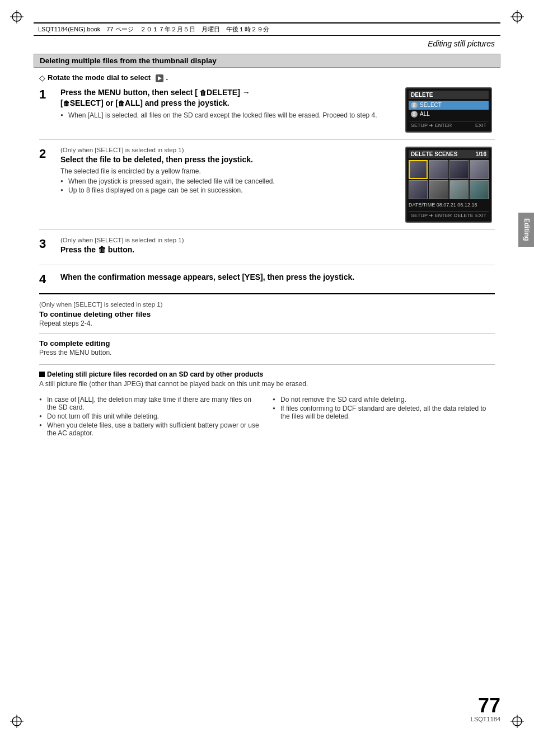  What do you see at coordinates (230, 150) in the screenshot?
I see `step-2-prefix: (Only when [SELECT] is selected in step …` at bounding box center [230, 150].